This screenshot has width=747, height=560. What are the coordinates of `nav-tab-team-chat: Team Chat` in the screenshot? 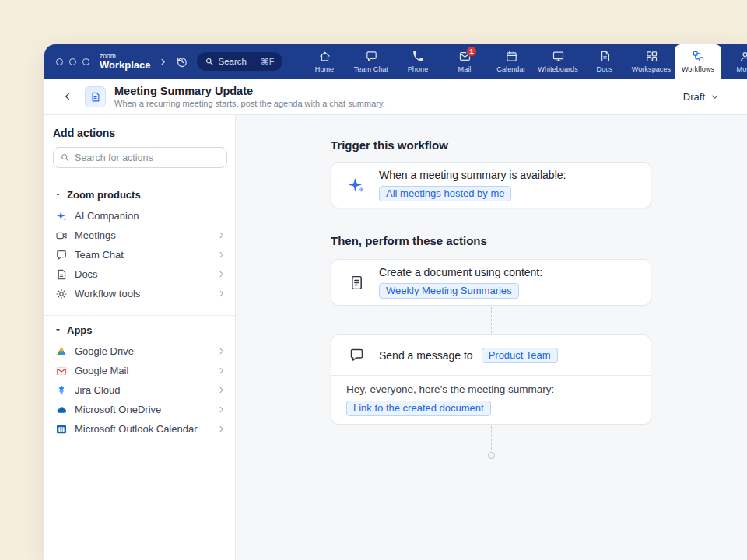 It's located at (371, 61).